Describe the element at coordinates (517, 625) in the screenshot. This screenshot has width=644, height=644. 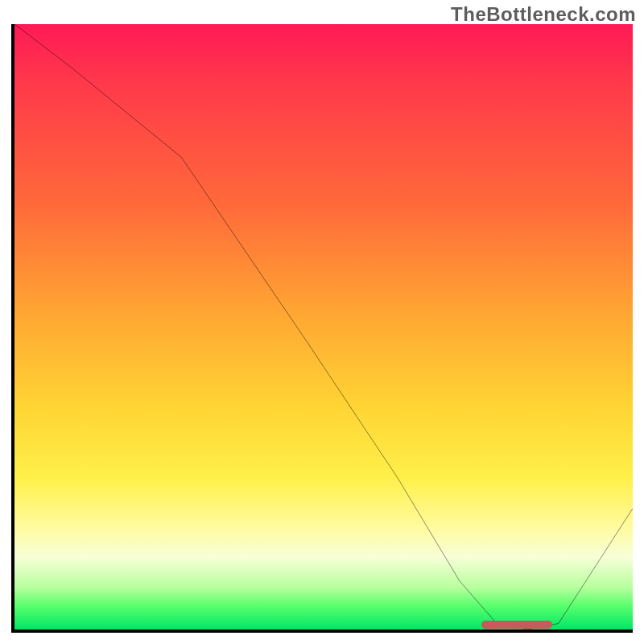
I see `optimal-range-marker` at that location.